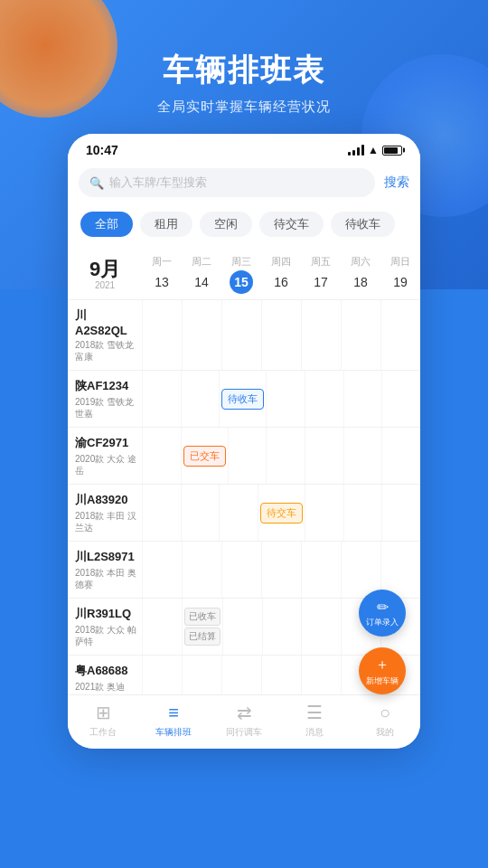 The width and height of the screenshot is (488, 868). I want to click on vehicle-grid: 已交车, so click(281, 456).